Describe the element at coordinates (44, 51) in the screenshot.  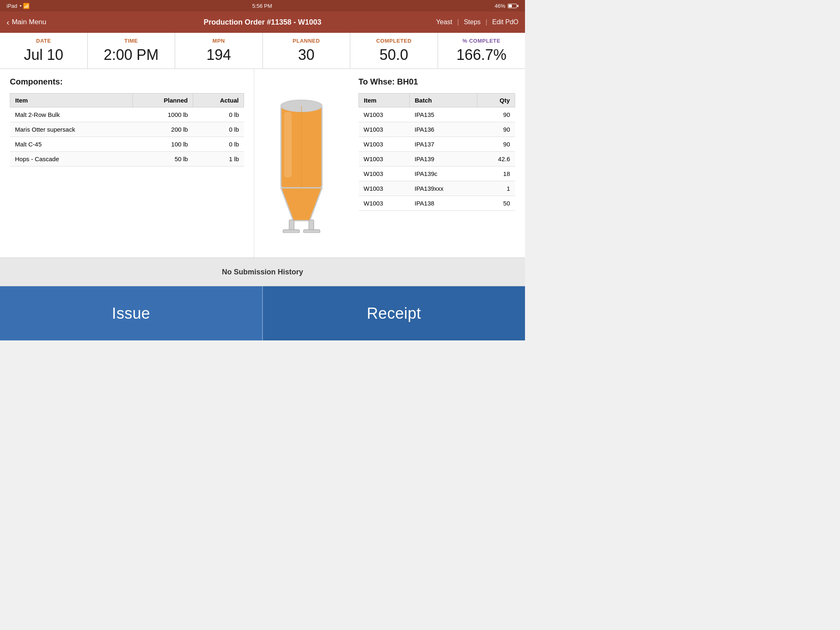
I see `stat-date: DATE Jul 10` at that location.